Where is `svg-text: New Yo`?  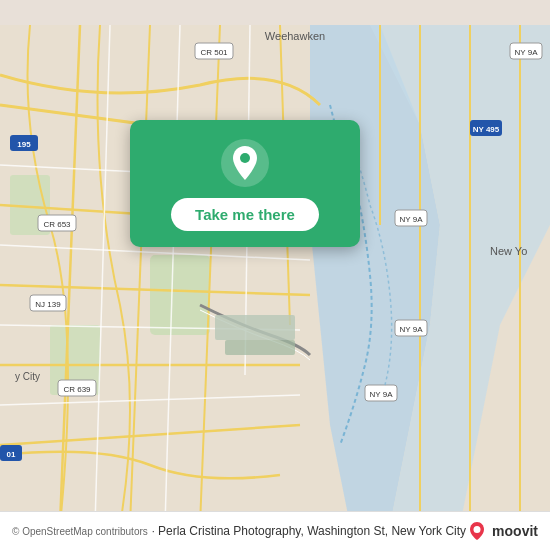 svg-text: New Yo is located at coordinates (508, 251).